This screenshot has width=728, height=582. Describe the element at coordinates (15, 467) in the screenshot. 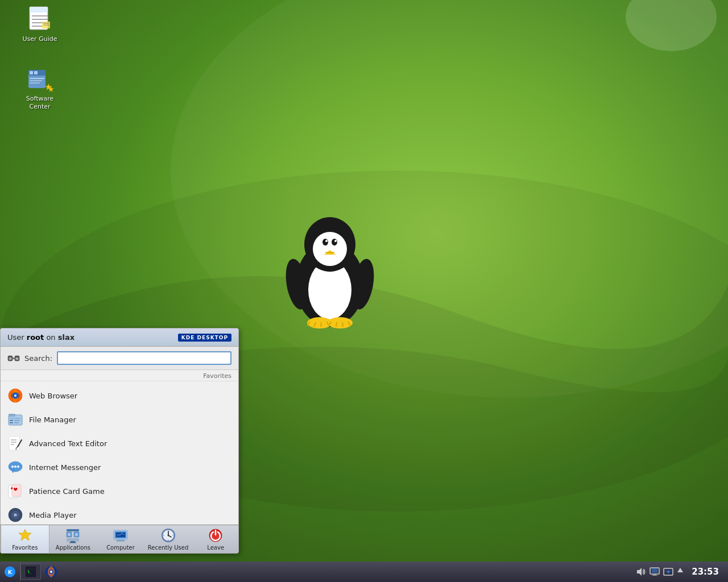

I see `internet-messenger-icon` at that location.